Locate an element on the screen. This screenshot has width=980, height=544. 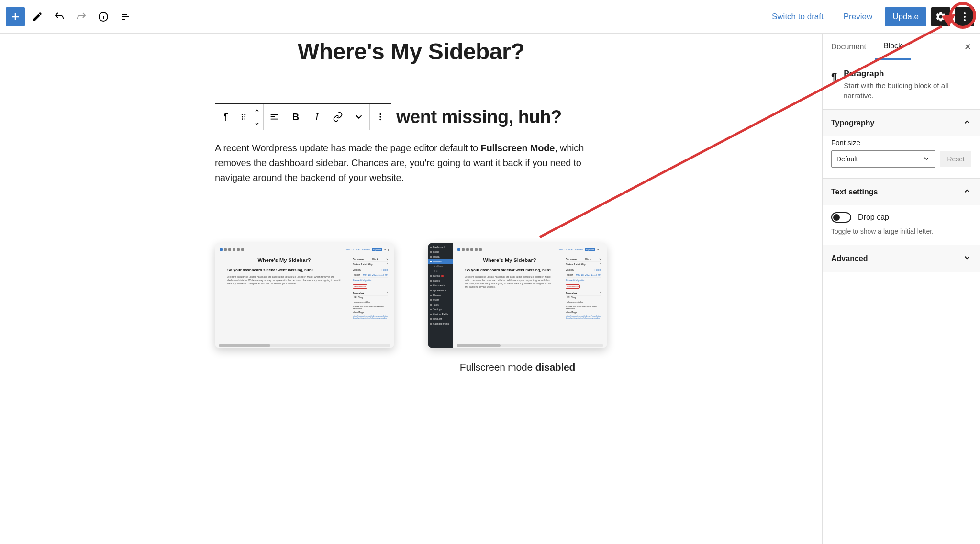
thumb-wp-nav: Dashboard Posts Media Manifest Add New E… is located at coordinates (440, 295).